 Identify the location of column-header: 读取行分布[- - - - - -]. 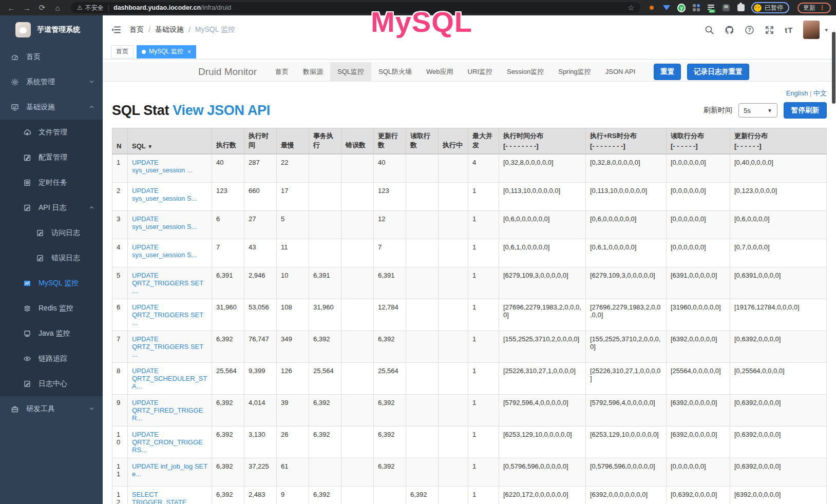
(698, 142).